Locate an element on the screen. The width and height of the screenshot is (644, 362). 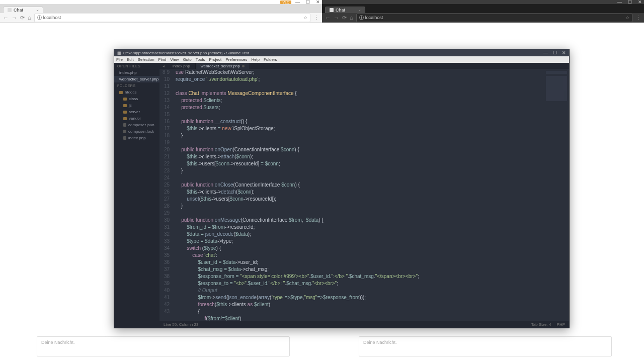
code-tab: index.php is located at coordinates (182, 66).